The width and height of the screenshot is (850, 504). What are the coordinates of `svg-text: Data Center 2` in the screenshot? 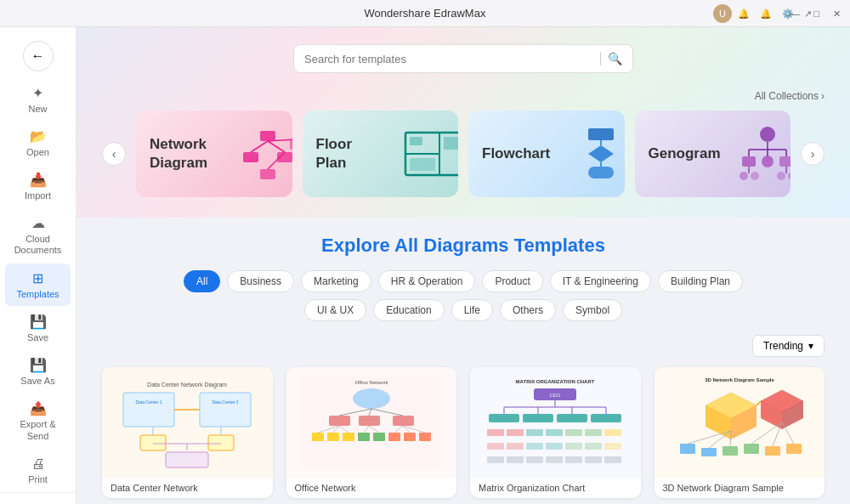 It's located at (226, 402).